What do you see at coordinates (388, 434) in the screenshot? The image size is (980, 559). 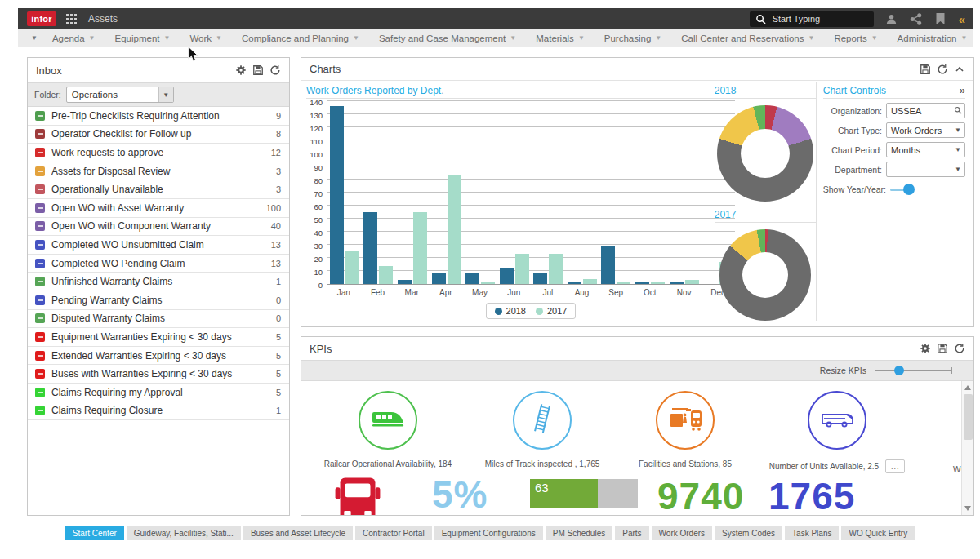 I see `kpi-tile-railcar: Railcar Operational Availability, 184` at bounding box center [388, 434].